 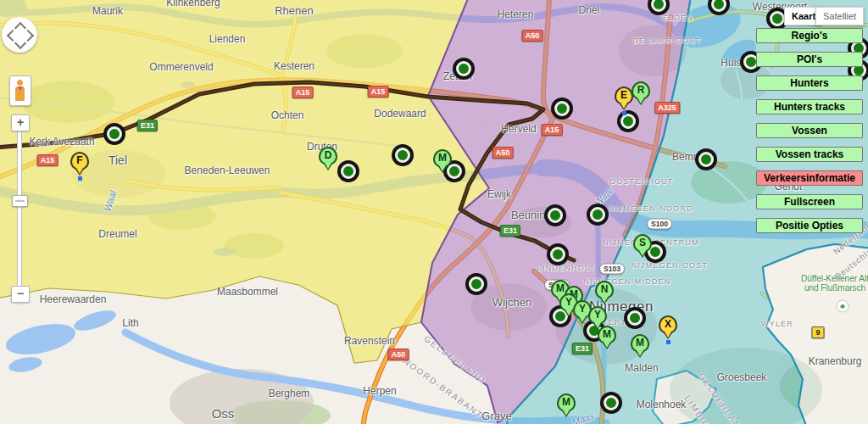 I want to click on map-pin-r: R, so click(x=641, y=91).